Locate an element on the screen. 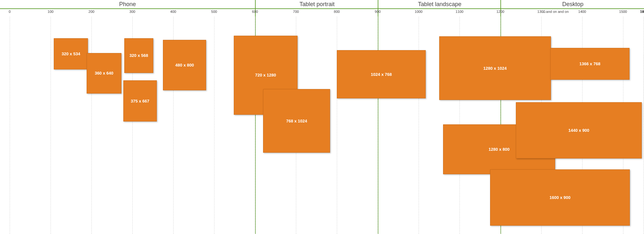 This screenshot has width=644, height=234. device-375x667: 375 x 667 is located at coordinates (140, 101).